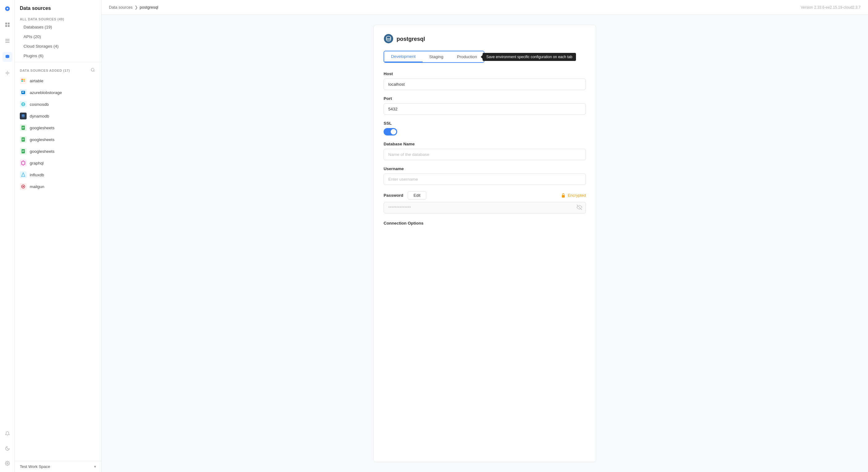 This screenshot has height=472, width=868. I want to click on tab-staging: Staging, so click(437, 57).